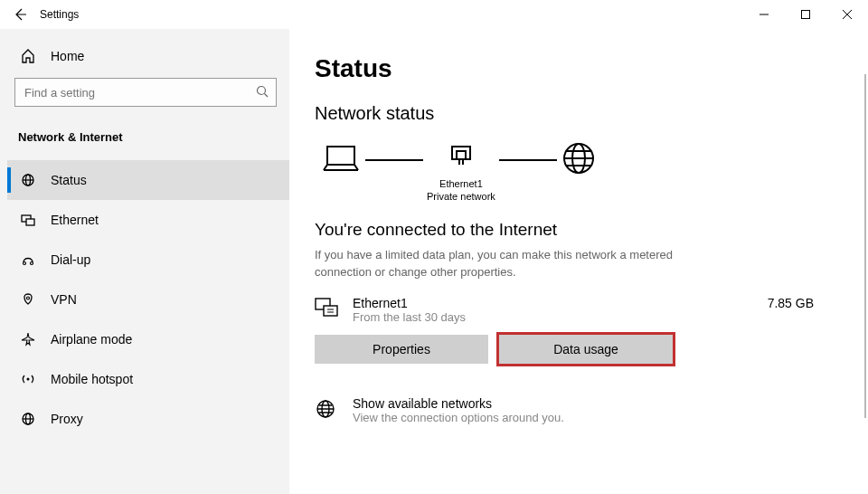 The width and height of the screenshot is (868, 494). What do you see at coordinates (847, 14) in the screenshot?
I see `close-button` at bounding box center [847, 14].